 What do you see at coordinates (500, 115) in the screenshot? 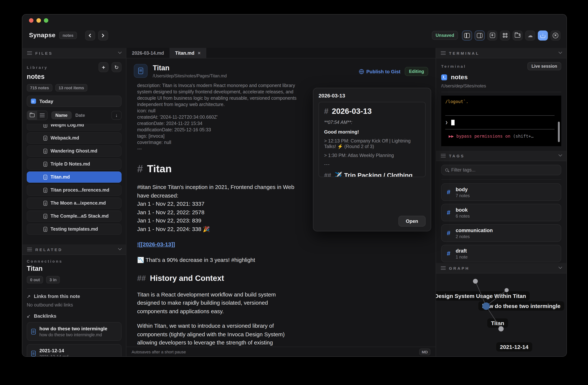
I see `terminal-divider` at bounding box center [500, 115].